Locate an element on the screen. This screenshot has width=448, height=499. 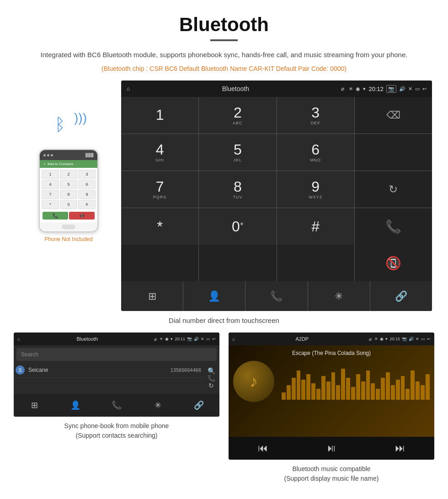
phone-home-button is located at coordinates (69, 227).